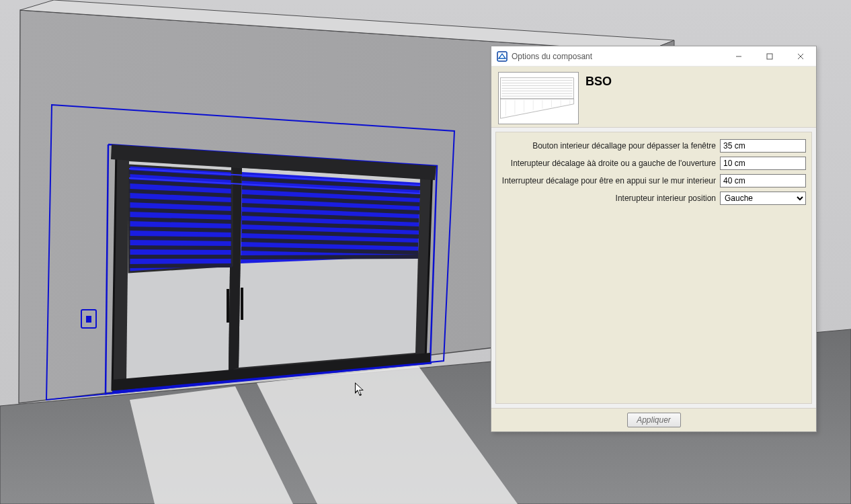 The width and height of the screenshot is (851, 504). What do you see at coordinates (538, 98) in the screenshot?
I see `component-thumbnail` at bounding box center [538, 98].